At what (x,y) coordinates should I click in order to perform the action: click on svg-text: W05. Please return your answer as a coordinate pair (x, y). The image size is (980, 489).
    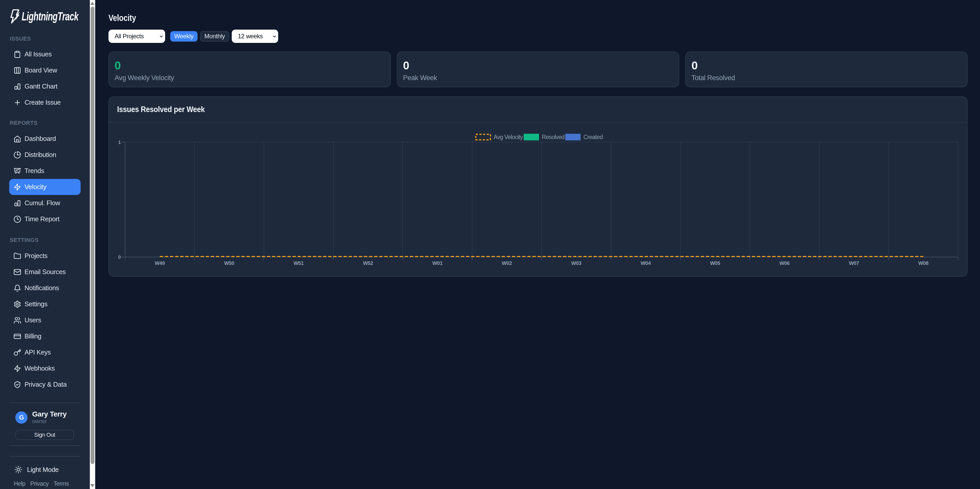
    Looking at the image, I should click on (715, 263).